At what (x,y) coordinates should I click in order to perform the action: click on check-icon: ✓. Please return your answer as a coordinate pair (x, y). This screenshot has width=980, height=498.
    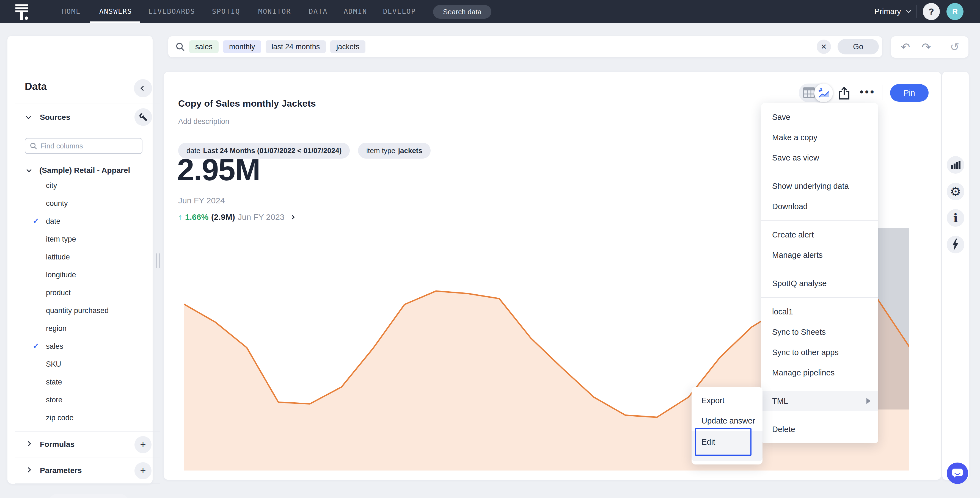
    Looking at the image, I should click on (36, 346).